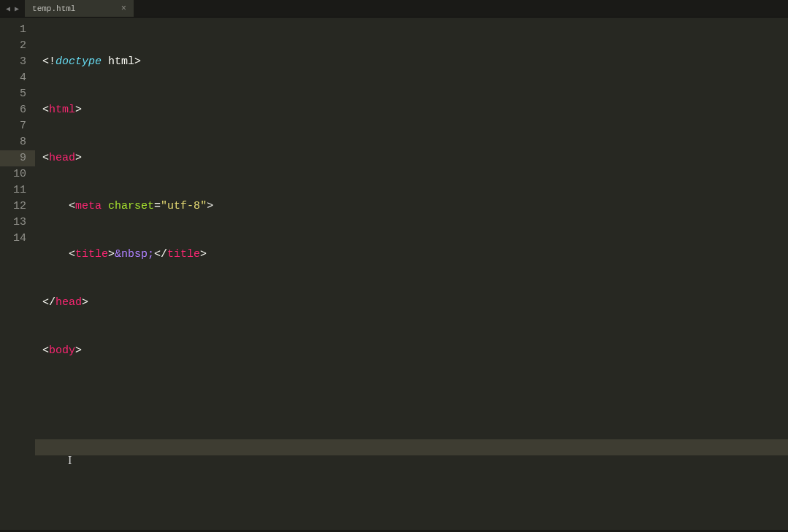 This screenshot has height=532, width=788. What do you see at coordinates (415, 110) in the screenshot?
I see `code-line: <html>` at bounding box center [415, 110].